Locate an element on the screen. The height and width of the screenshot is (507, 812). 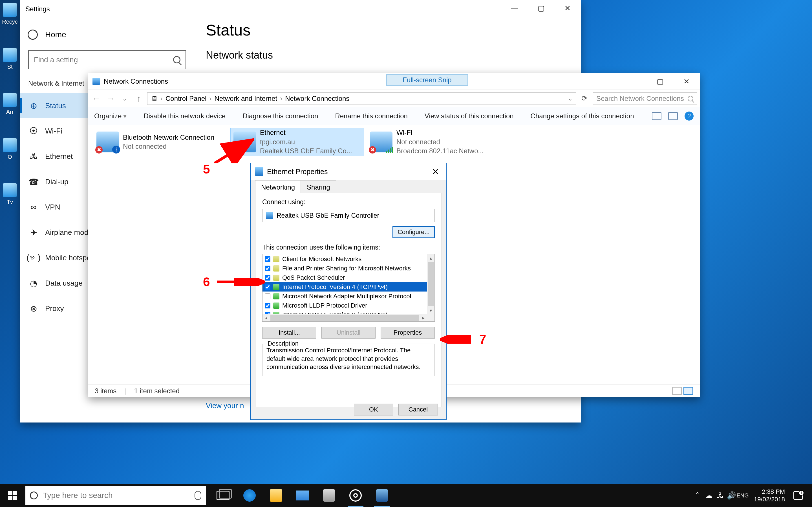
taskbar-search is located at coordinates (115, 496).